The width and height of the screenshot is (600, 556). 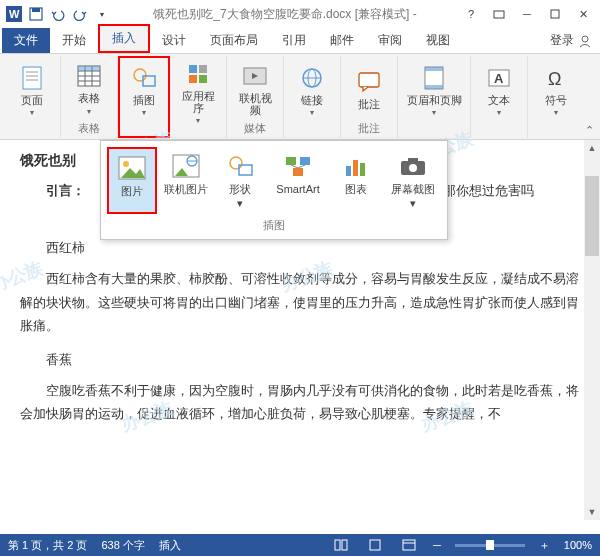 I want to click on minimize-button: ─, so click(x=527, y=14).